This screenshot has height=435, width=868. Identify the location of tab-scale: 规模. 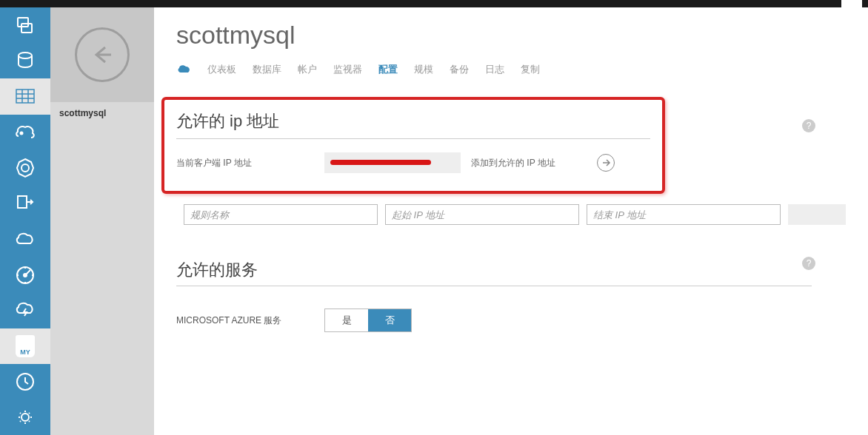
(424, 70).